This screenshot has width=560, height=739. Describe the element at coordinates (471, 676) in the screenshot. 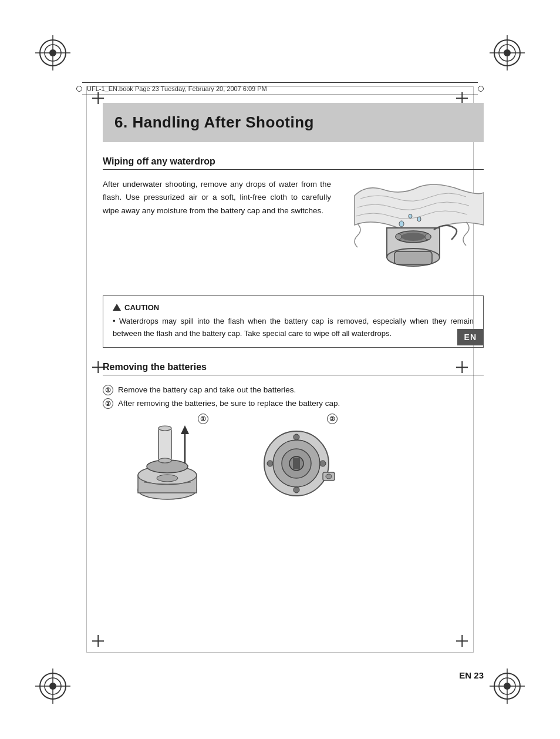

I see `page-number: EN 23` at that location.